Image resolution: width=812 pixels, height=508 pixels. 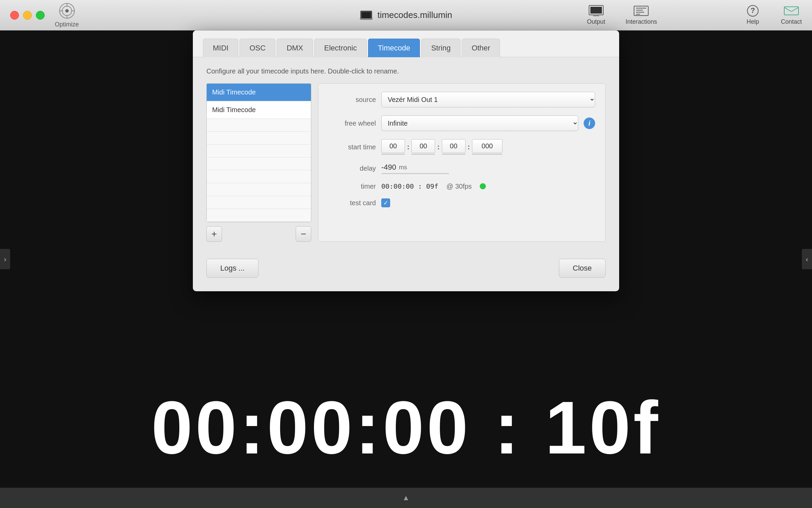 What do you see at coordinates (393, 154) in the screenshot?
I see `hour-slider` at bounding box center [393, 154].